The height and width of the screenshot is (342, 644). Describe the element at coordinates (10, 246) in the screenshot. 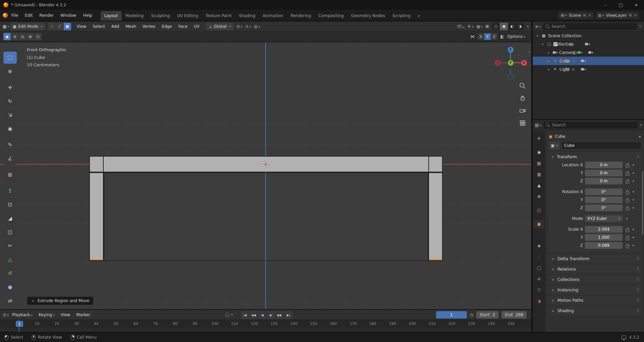

I see `tool-knife: ✂` at that location.